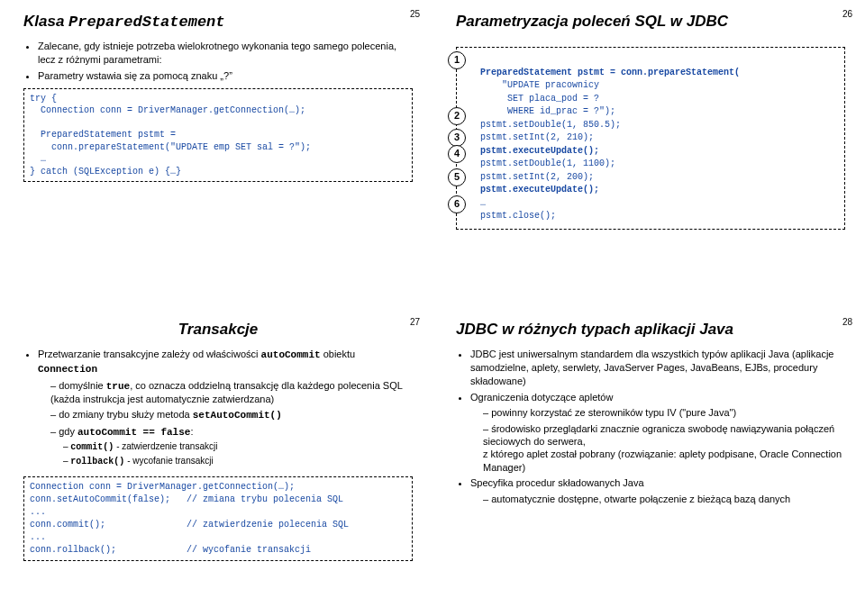  What do you see at coordinates (46, 22) in the screenshot?
I see `title-prefix: Klasa` at bounding box center [46, 22].